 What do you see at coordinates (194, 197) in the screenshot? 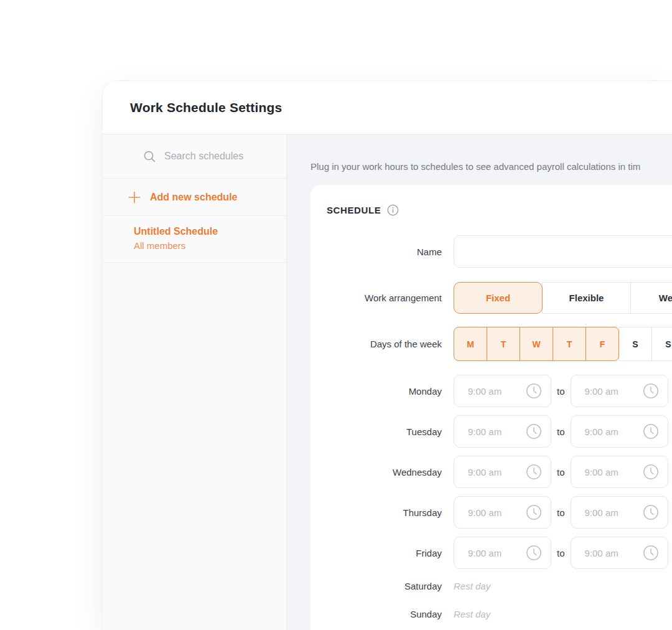
I see `add-new-schedule-label: Add new schedule` at bounding box center [194, 197].